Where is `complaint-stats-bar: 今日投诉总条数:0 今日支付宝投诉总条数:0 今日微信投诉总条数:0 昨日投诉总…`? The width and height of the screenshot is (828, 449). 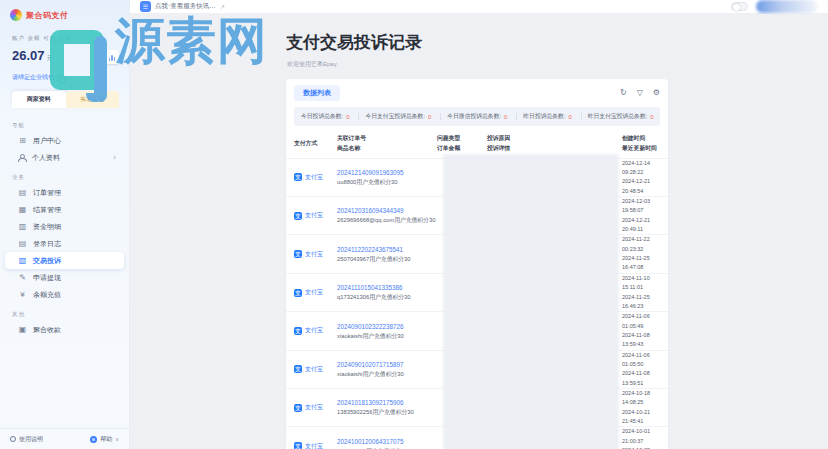
complaint-stats-bar: 今日投诉总条数:0 今日支付宝投诉总条数:0 今日微信投诉总条数:0 昨日投诉总… is located at coordinates (477, 116).